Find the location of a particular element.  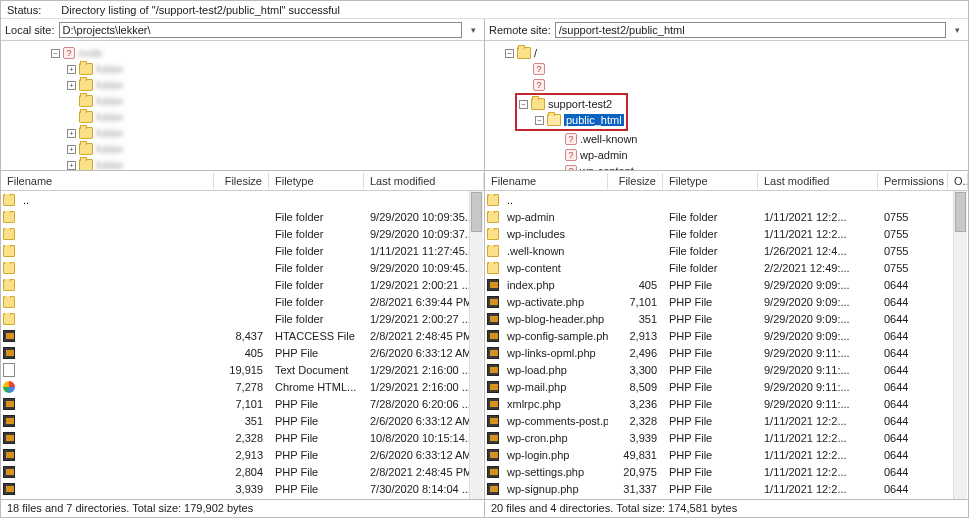

list-row: File folder1/29/2021 2:00:21 ... is located at coordinates (242, 284).